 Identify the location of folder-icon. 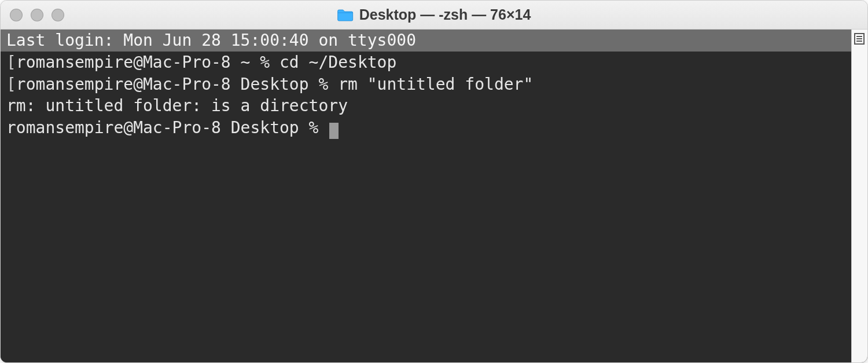
(345, 15).